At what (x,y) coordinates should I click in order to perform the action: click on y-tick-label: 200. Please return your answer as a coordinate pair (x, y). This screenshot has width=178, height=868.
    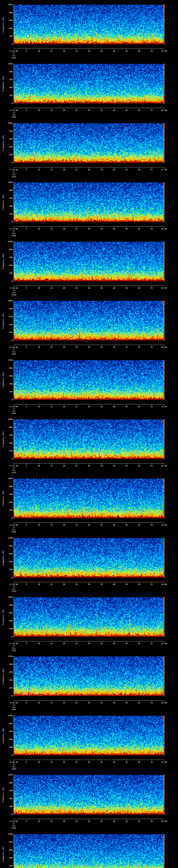
    Looking at the image, I should click on (8, 569).